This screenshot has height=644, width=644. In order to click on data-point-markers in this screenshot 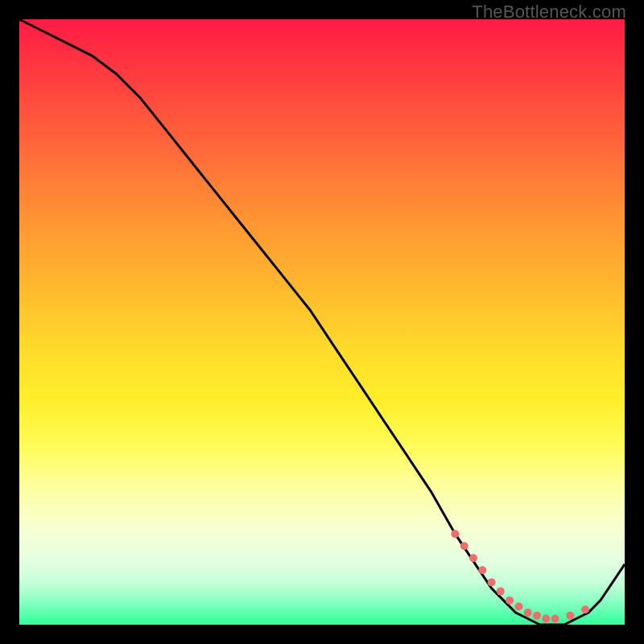, I will do `click(520, 576)`.